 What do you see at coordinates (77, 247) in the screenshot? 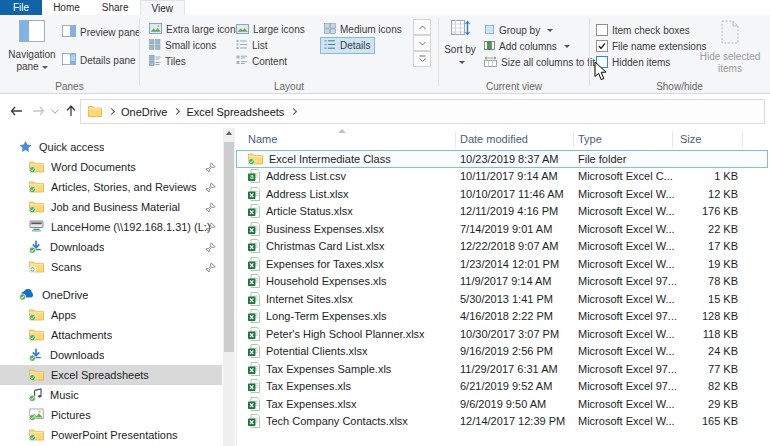
I see `sidebar-item-label: Downloads` at bounding box center [77, 247].